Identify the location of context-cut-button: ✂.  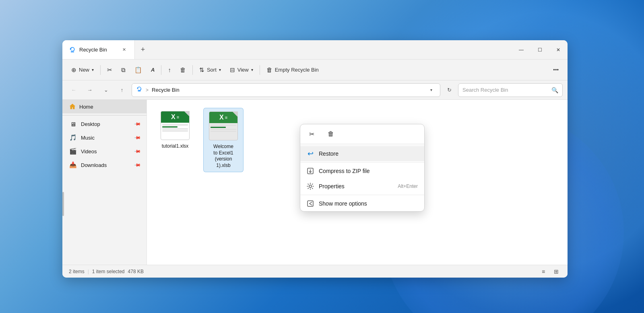
(312, 134).